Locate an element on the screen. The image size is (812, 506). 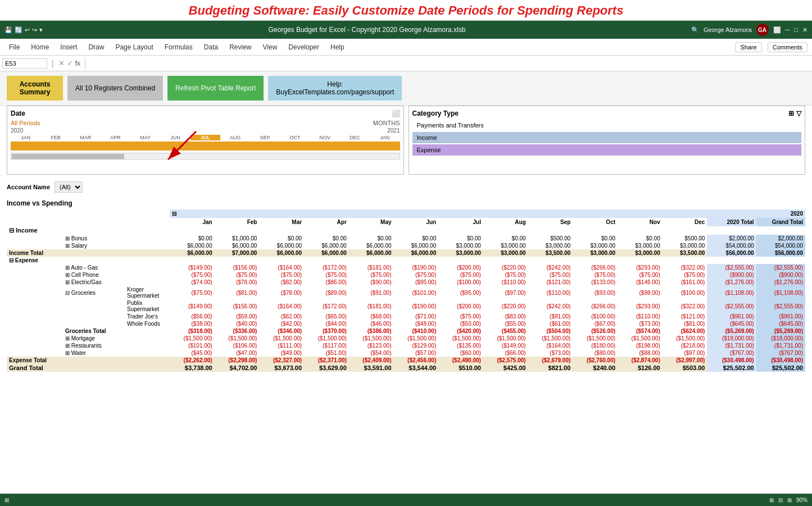
salary-sub-empty is located at coordinates (147, 246).